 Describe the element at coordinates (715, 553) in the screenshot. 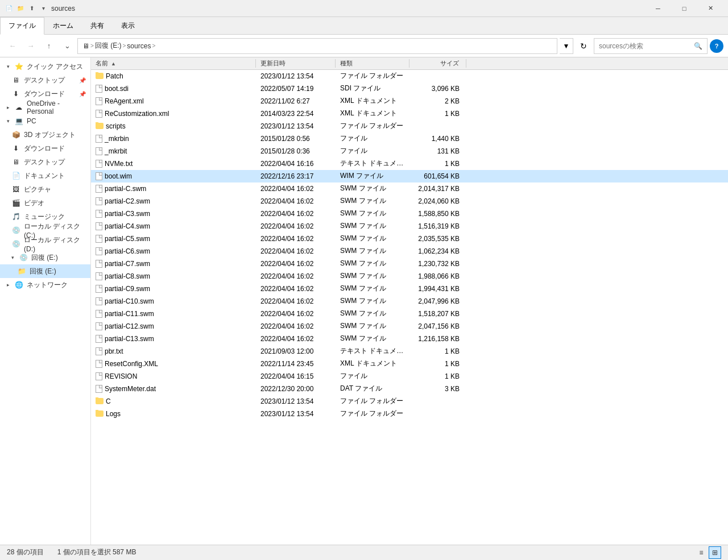

I see `detail-view-button: ⊞` at that location.